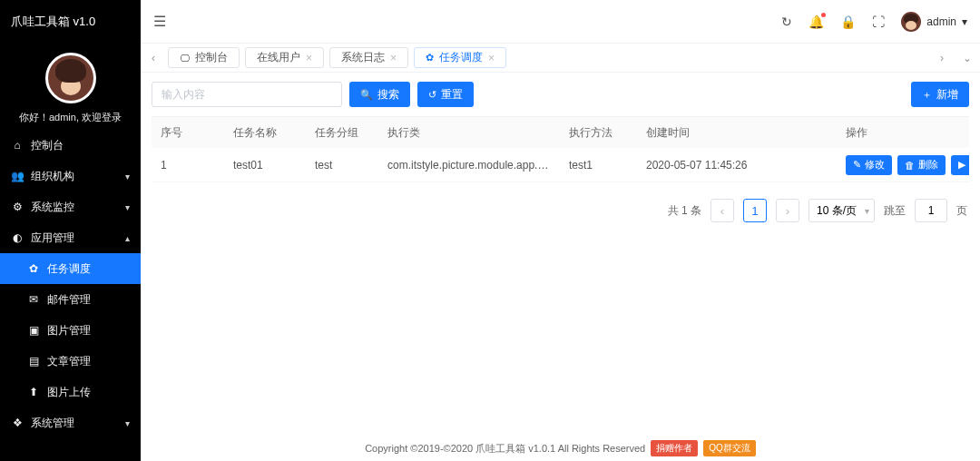 This screenshot has height=461, width=980. Describe the element at coordinates (935, 22) in the screenshot. I see `user-menu: admin ▾` at that location.